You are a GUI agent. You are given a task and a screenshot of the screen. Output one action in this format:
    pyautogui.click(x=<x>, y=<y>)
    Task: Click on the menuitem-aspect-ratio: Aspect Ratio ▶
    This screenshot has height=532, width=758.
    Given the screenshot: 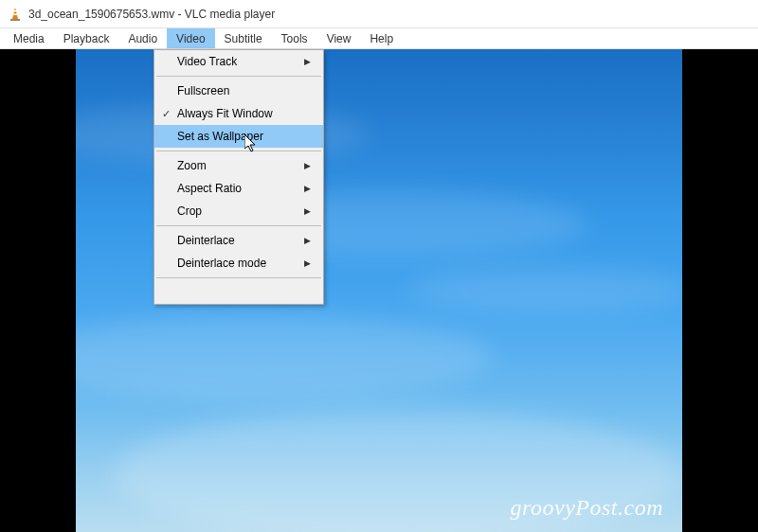 What is the action you would take?
    pyautogui.click(x=239, y=188)
    